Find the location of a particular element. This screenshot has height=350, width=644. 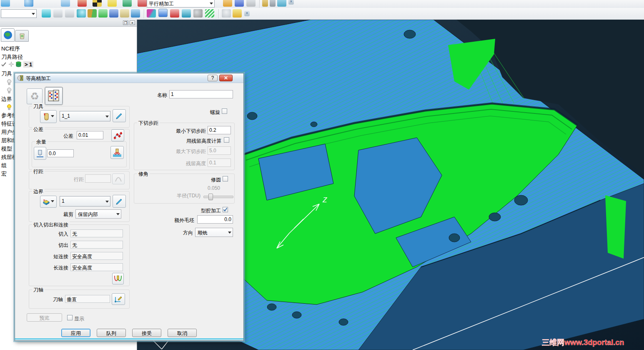

queue-button: 队列 is located at coordinates (111, 333).